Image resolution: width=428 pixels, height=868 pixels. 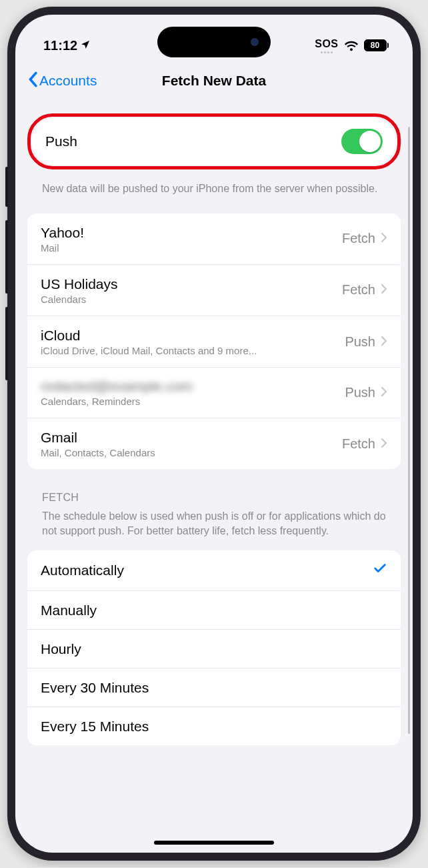 What do you see at coordinates (117, 386) in the screenshot?
I see `account-name: redacted@example.com` at bounding box center [117, 386].